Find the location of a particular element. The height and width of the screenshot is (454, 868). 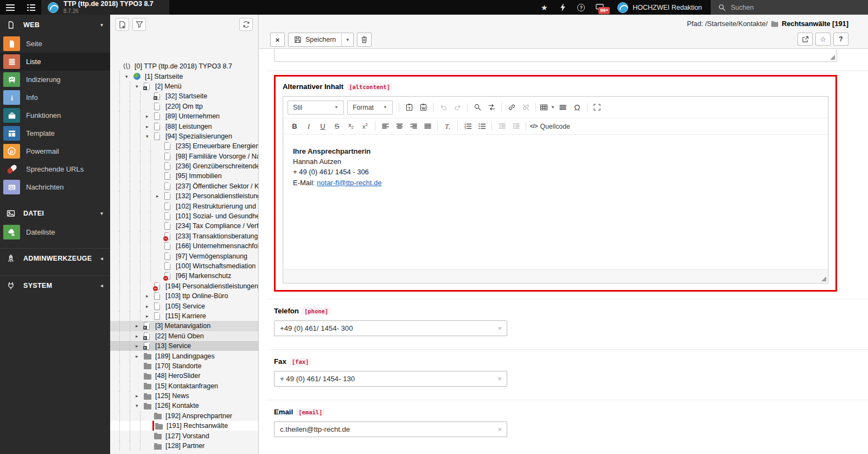

resize-handle is located at coordinates (832, 58).